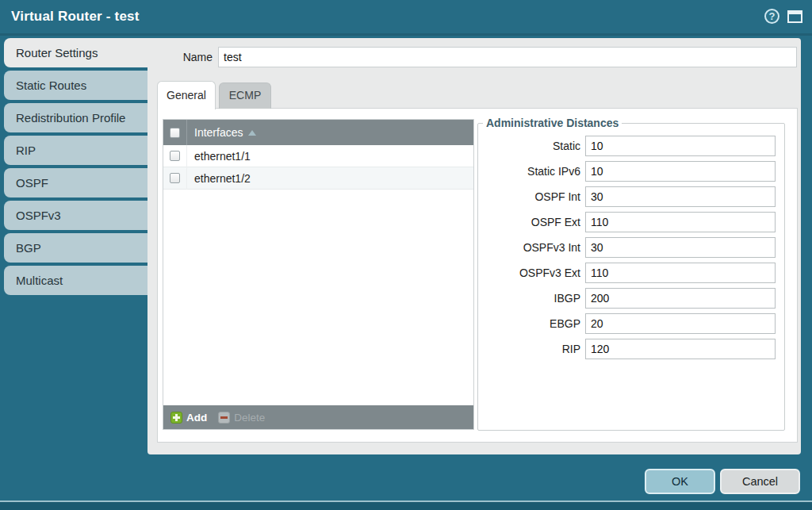  I want to click on field-label: EBGP, so click(531, 324).